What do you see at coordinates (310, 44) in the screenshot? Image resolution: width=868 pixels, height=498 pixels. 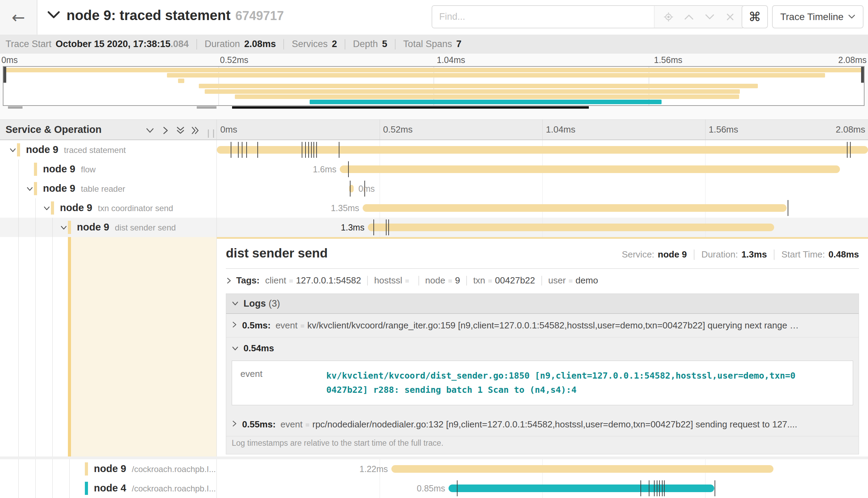 I see `summary-label: Services` at bounding box center [310, 44].